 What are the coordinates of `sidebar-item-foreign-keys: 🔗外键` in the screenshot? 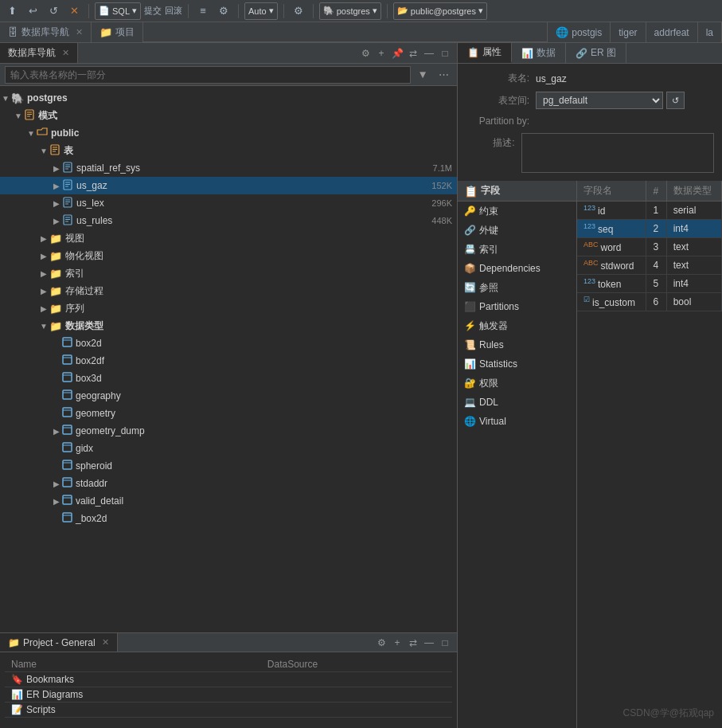 It's located at (517, 230).